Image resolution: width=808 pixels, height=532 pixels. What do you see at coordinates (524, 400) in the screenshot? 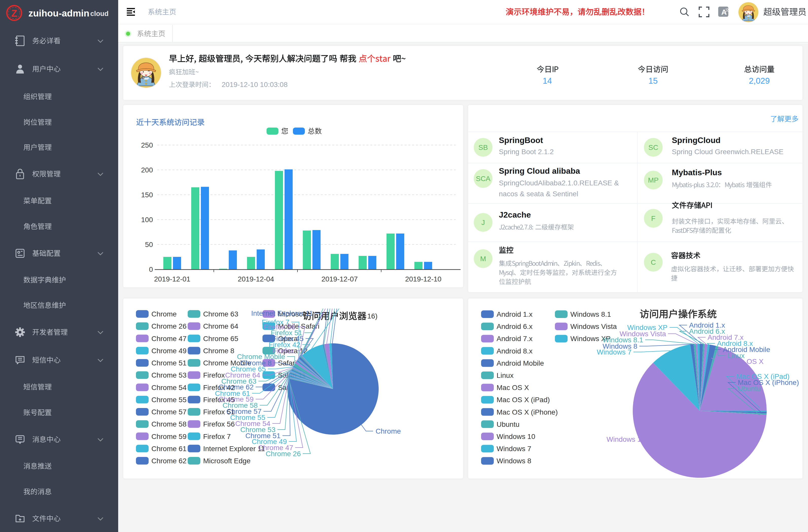
I see `svg-text: Mac OS X (iPad)` at bounding box center [524, 400].